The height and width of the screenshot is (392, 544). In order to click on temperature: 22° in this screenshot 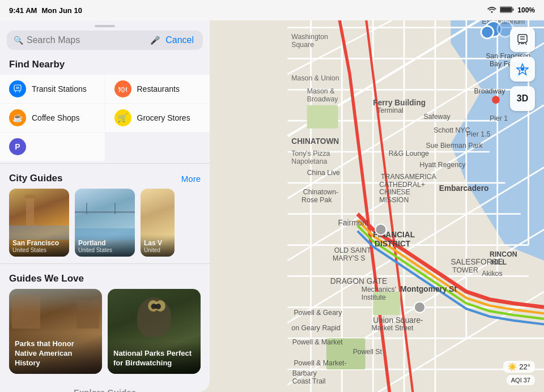, I will do `click(525, 367)`.